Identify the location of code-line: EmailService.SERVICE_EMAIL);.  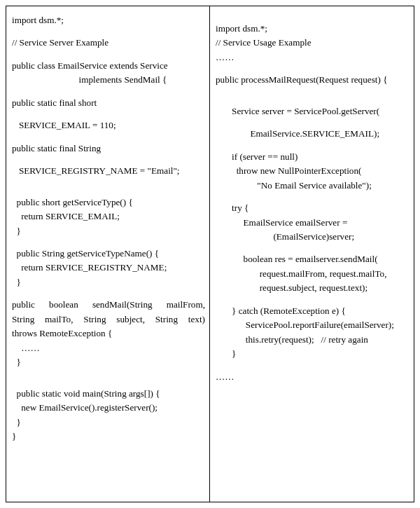
(312, 134).